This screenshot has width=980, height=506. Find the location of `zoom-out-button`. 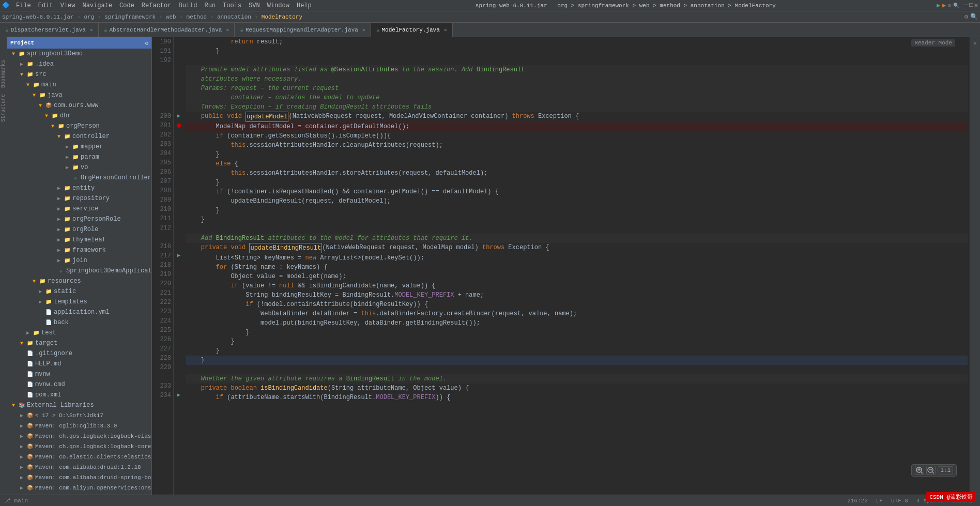

zoom-out-button is located at coordinates (931, 470).